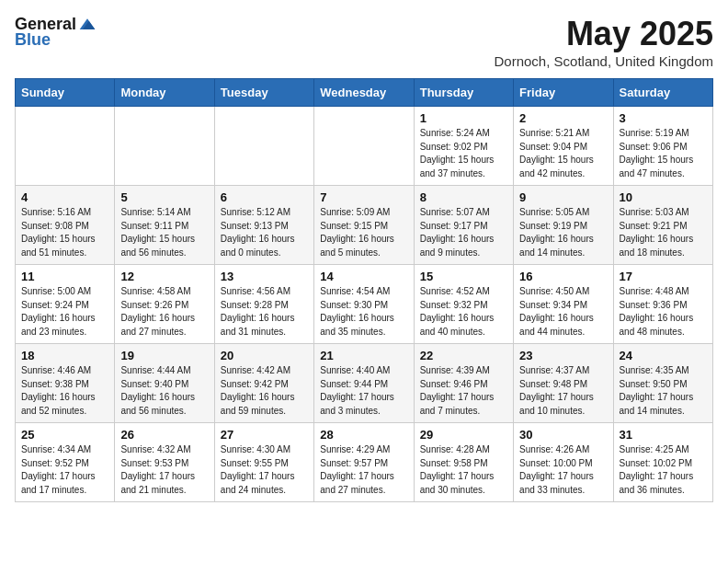 The image size is (728, 563). Describe the element at coordinates (463, 197) in the screenshot. I see `day-number: 8` at that location.